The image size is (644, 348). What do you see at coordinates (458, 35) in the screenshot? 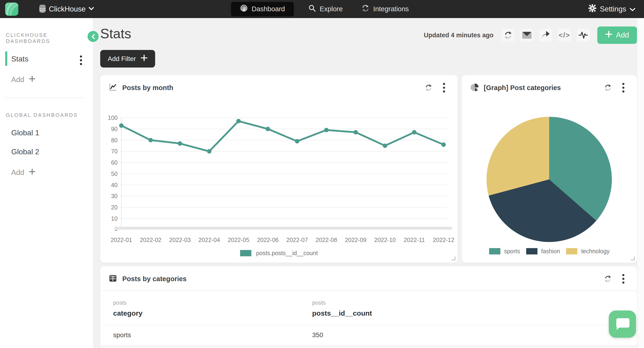
I see `last-updated-text: Updated 4 minutes ago` at bounding box center [458, 35].